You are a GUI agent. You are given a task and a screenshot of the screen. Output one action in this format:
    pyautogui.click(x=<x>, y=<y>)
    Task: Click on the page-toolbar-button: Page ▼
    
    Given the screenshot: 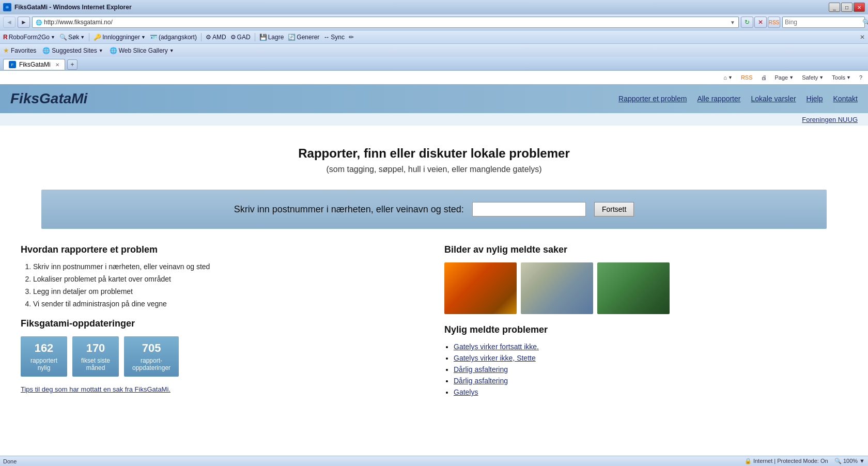 What is the action you would take?
    pyautogui.click(x=784, y=77)
    